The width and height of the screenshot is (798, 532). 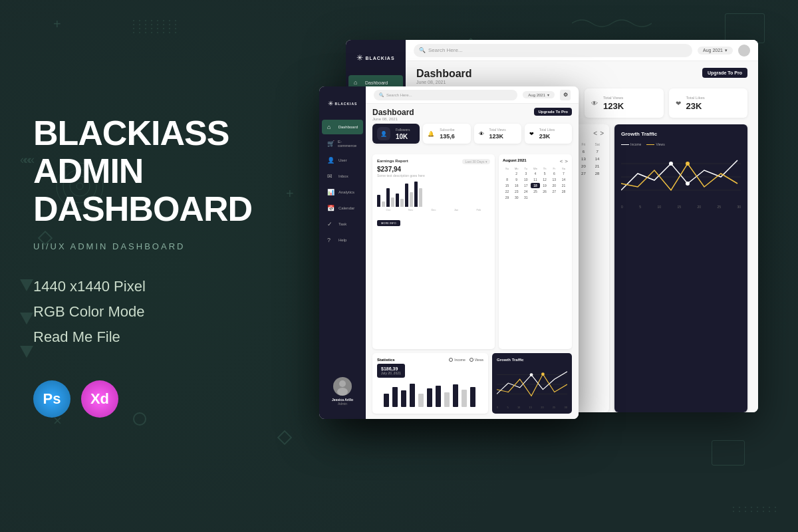 I want to click on user-avatar, so click(x=744, y=51).